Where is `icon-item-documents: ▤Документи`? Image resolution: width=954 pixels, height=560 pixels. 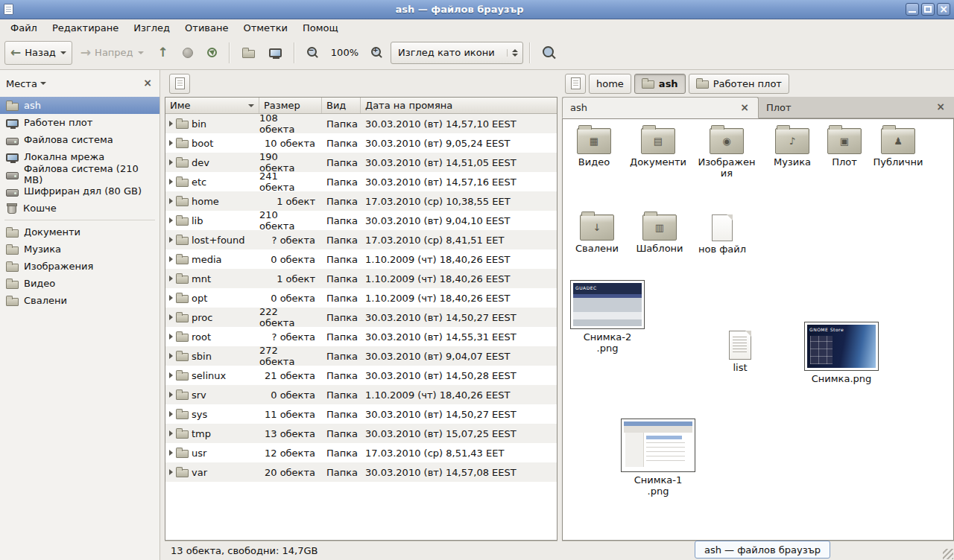
icon-item-documents: ▤Документи is located at coordinates (658, 148).